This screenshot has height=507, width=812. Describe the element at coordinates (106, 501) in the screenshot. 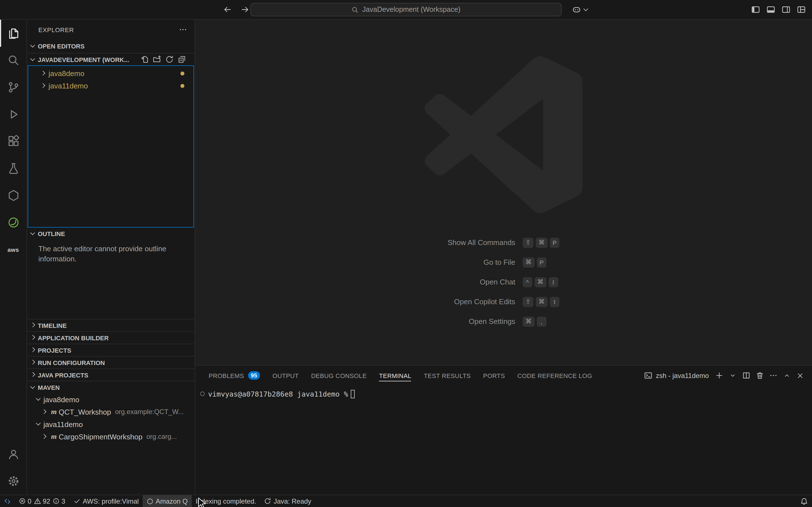

I see `aws-profile-status: AWS: profile:Vimal` at that location.